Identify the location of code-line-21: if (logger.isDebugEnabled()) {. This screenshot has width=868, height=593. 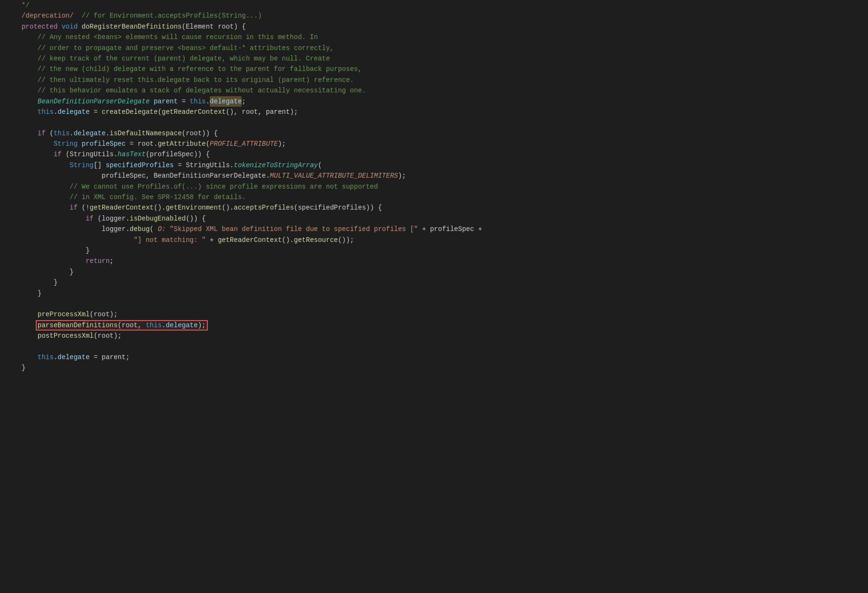
(434, 219).